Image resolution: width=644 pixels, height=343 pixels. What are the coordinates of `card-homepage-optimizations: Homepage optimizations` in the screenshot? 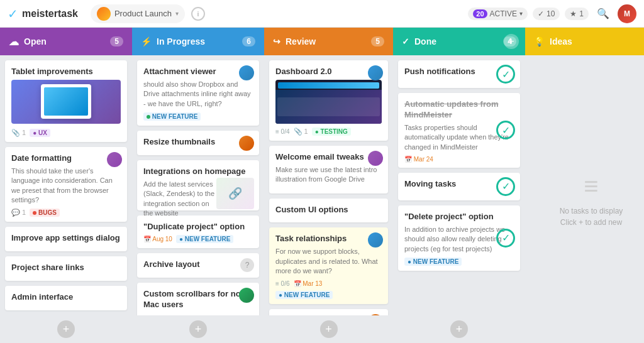 It's located at (328, 312).